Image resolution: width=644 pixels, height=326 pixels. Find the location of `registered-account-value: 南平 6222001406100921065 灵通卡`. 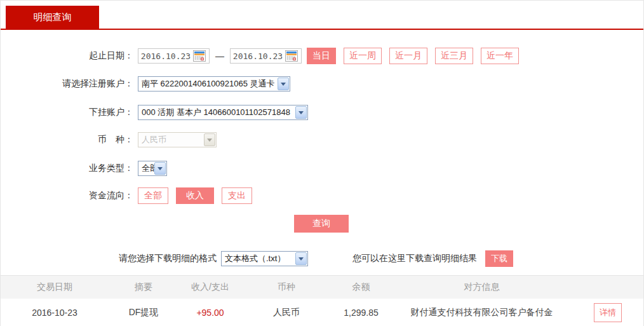

registered-account-value: 南平 6222001406100921065 灵通卡 is located at coordinates (208, 84).